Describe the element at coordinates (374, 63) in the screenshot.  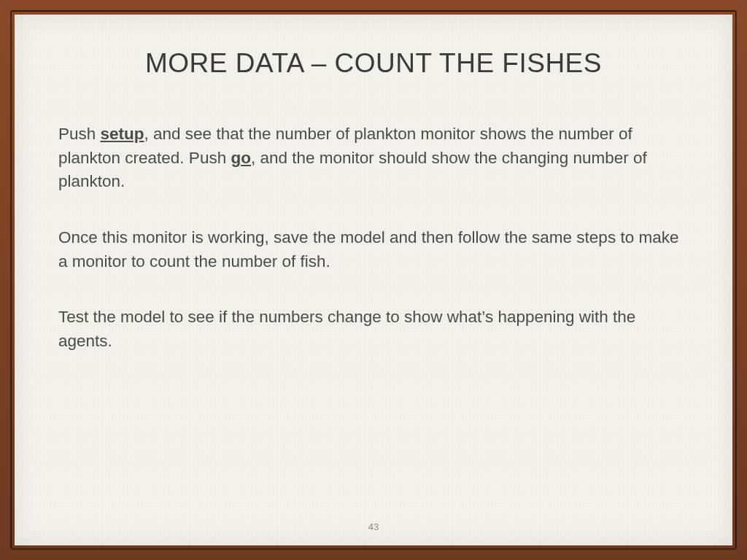
I see `slide-title: MORE DATA – COUNT THE FISHES` at that location.